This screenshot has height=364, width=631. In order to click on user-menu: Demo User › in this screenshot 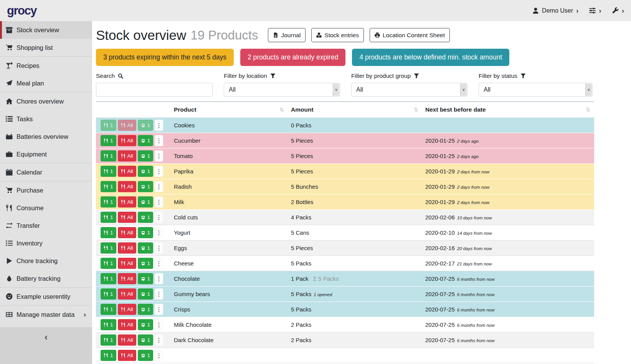, I will do `click(555, 11)`.